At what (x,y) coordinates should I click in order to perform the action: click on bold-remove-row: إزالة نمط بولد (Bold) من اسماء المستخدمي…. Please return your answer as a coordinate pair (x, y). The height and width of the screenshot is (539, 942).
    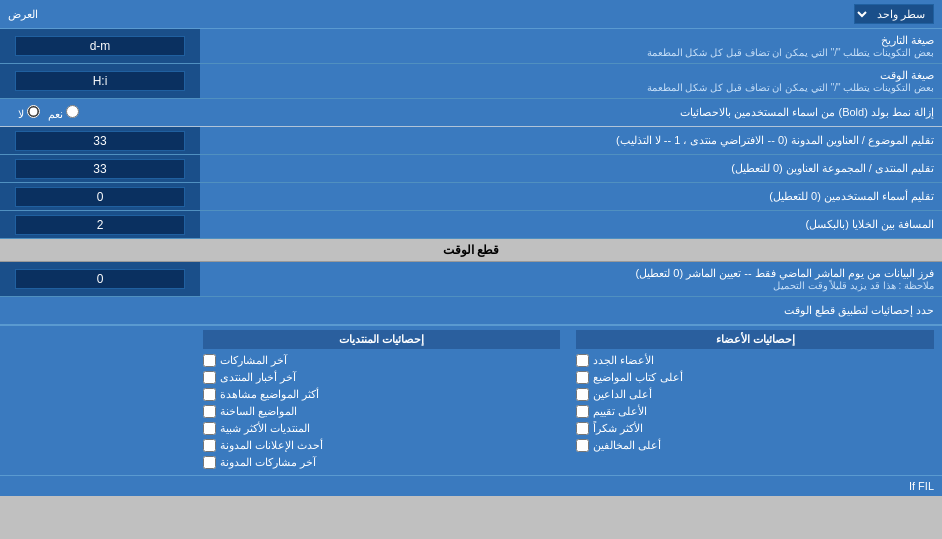
    Looking at the image, I should click on (471, 113).